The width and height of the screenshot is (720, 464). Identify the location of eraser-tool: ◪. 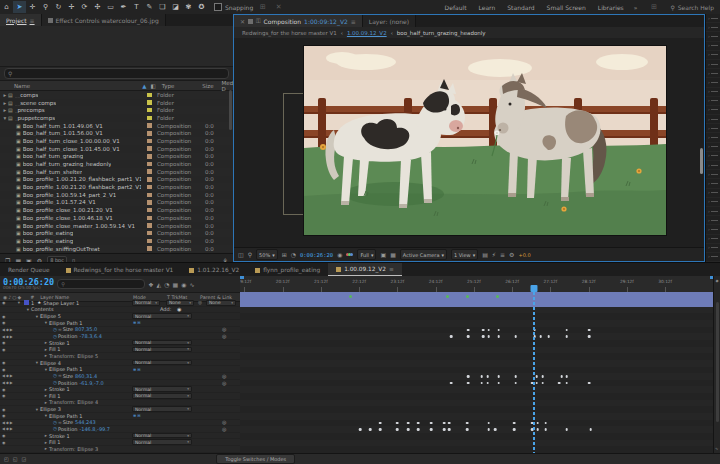
(176, 7).